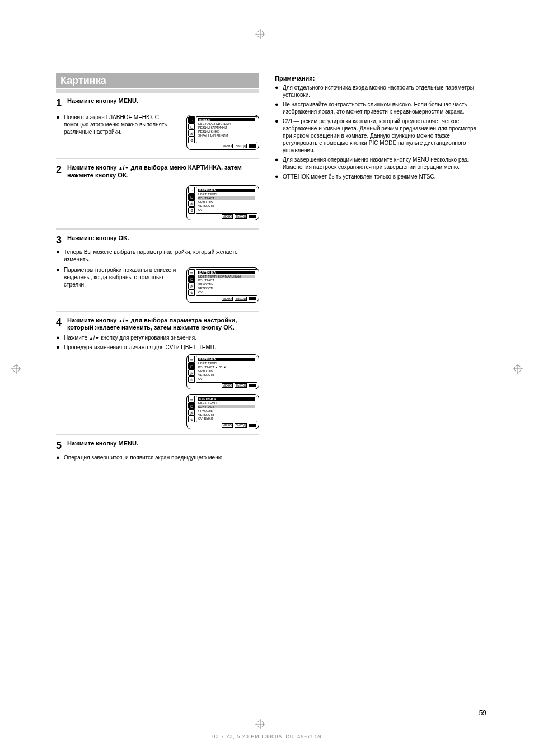 Image resolution: width=534 pixels, height=756 pixels. I want to click on osd-item: КОНТРАСТ ▲ 00 ▼, so click(227, 367).